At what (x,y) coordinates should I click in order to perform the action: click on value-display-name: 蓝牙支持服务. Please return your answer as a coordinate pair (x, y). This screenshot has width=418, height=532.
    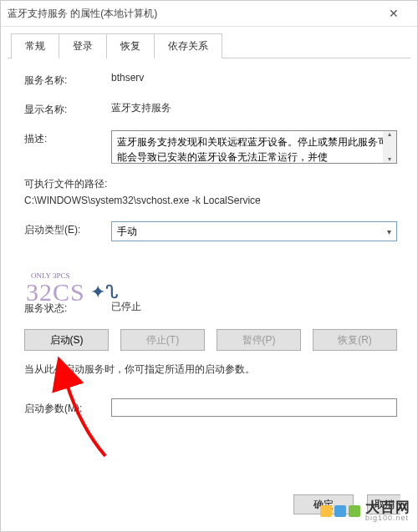
    Looking at the image, I should click on (254, 109).